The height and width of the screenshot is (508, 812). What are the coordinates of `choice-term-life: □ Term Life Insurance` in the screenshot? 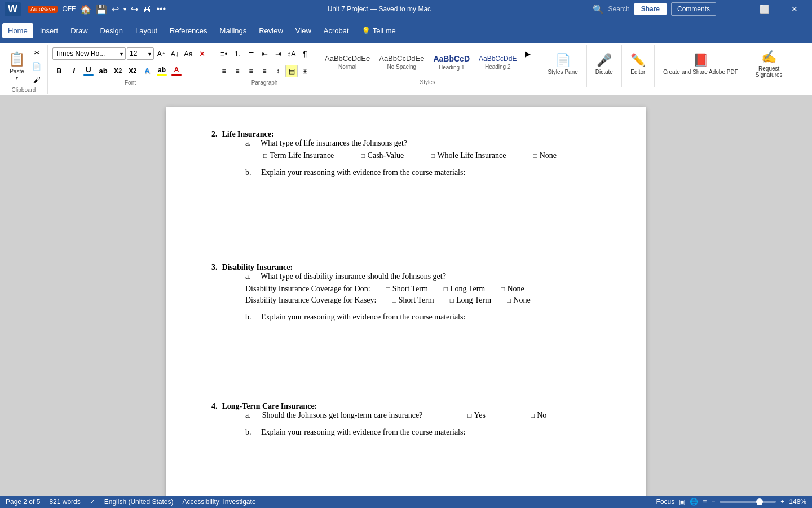 It's located at (299, 156).